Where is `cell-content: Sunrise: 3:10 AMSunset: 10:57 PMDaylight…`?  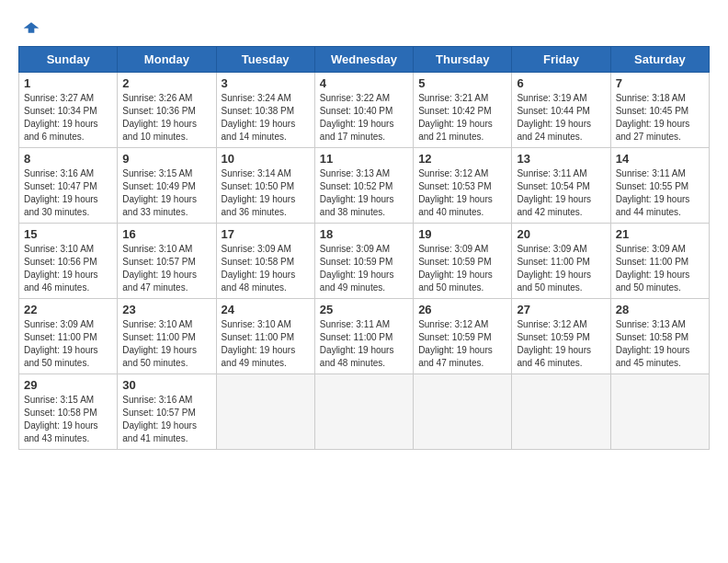 cell-content: Sunrise: 3:10 AMSunset: 10:57 PMDaylight… is located at coordinates (166, 269).